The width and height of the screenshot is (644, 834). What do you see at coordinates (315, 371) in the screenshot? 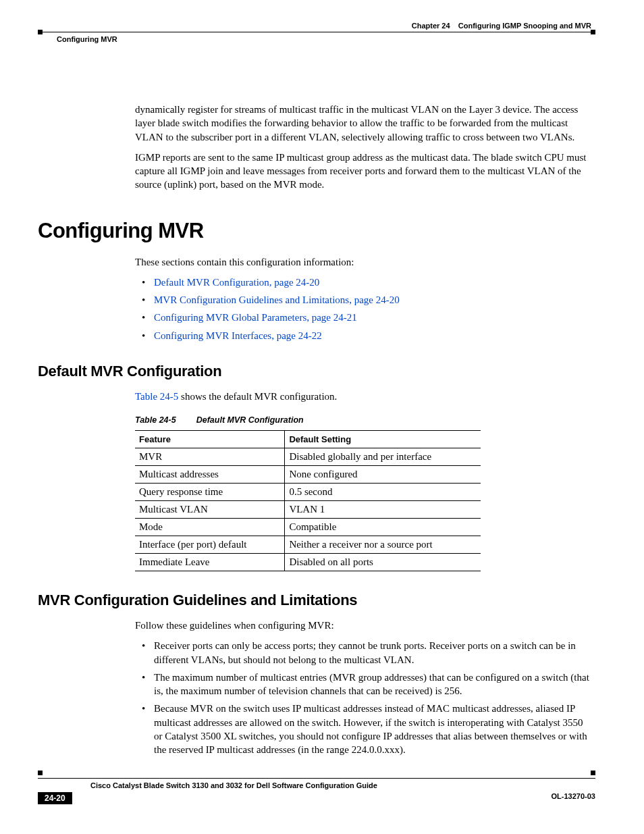
I see `heading-2: Default MVR Configuration` at bounding box center [315, 371].